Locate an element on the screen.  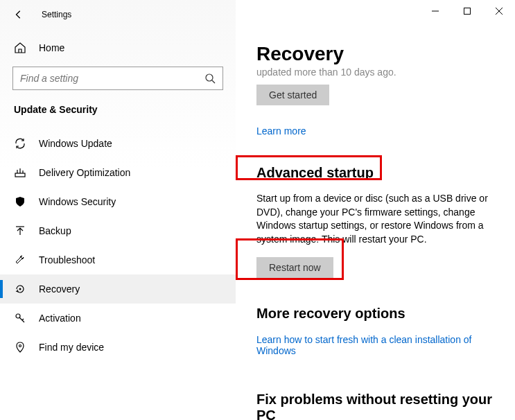
stale-text: updated more than 10 days ago. is located at coordinates (378, 72).